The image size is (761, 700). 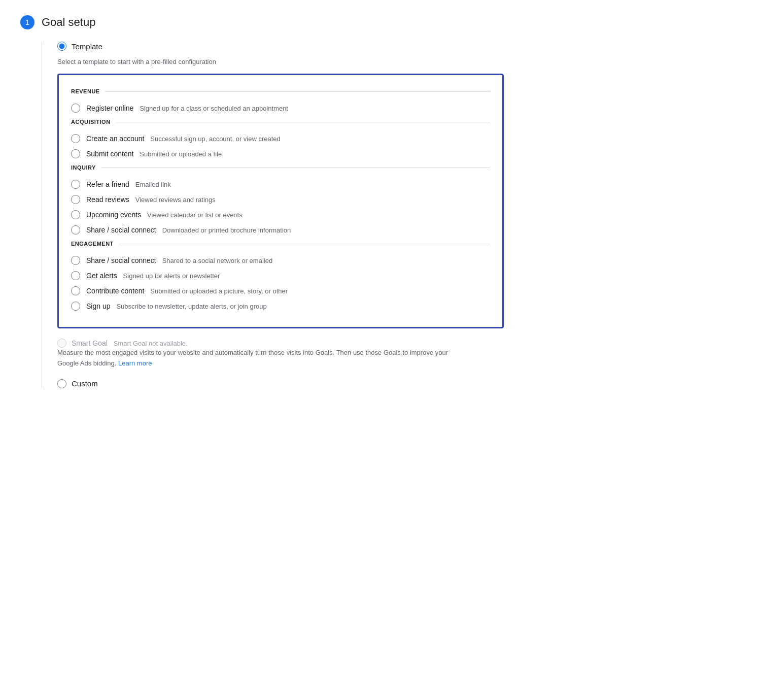 What do you see at coordinates (227, 230) in the screenshot?
I see `download-print-desc: Downloaded or printed brochure informati…` at bounding box center [227, 230].